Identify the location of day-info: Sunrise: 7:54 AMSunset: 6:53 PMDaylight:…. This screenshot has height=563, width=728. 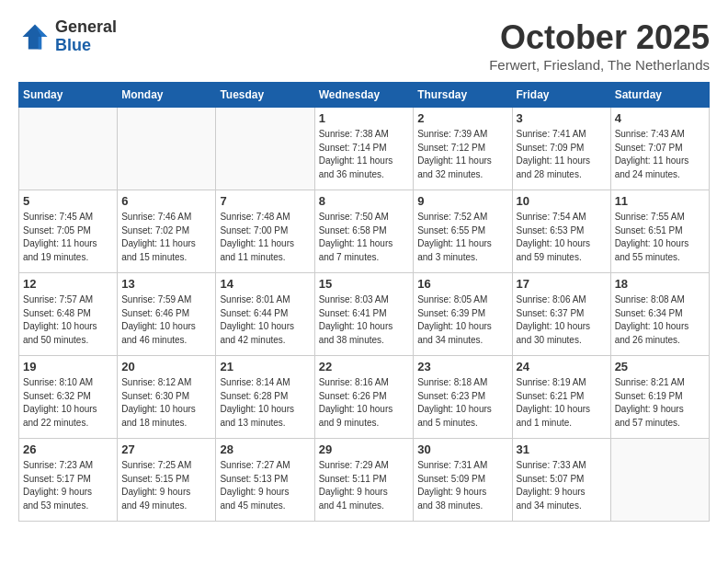
(562, 237).